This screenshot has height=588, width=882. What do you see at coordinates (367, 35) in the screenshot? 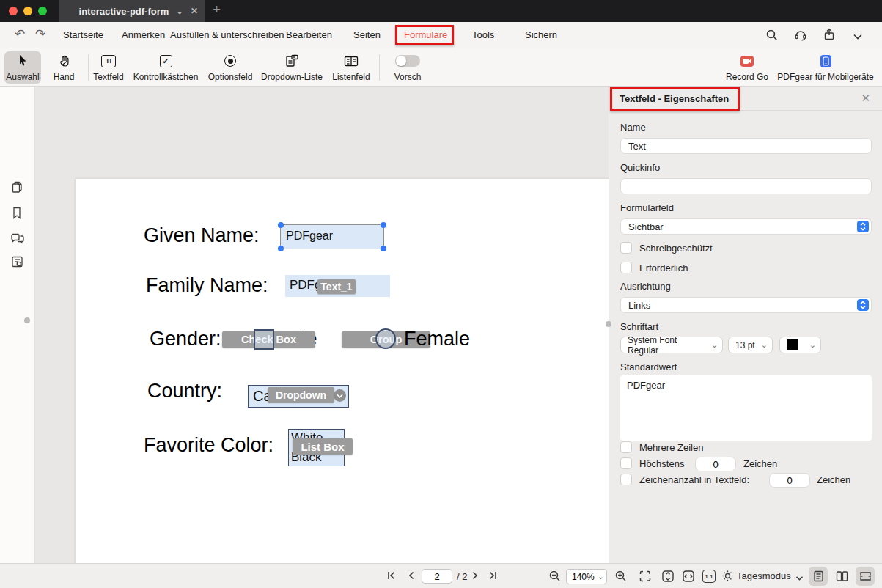
I see `menu-seiten: Seiten` at bounding box center [367, 35].